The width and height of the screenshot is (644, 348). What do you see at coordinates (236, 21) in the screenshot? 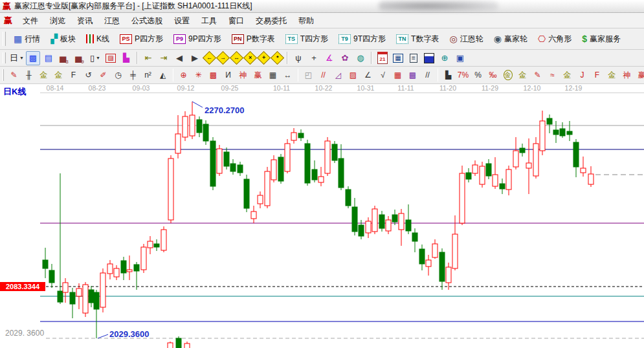
I see `menu-window: 窗口` at bounding box center [236, 21].